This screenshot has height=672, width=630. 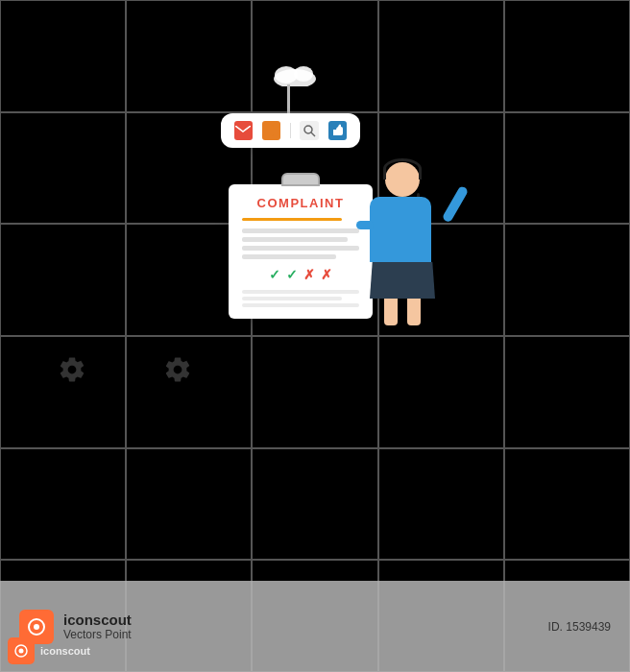 What do you see at coordinates (275, 275) in the screenshot?
I see `check-mark-1: ✓` at bounding box center [275, 275].